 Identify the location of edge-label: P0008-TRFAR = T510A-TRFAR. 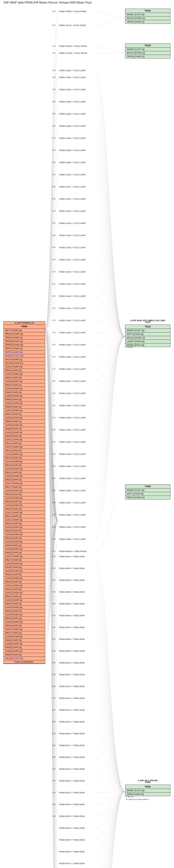
(73, 11).